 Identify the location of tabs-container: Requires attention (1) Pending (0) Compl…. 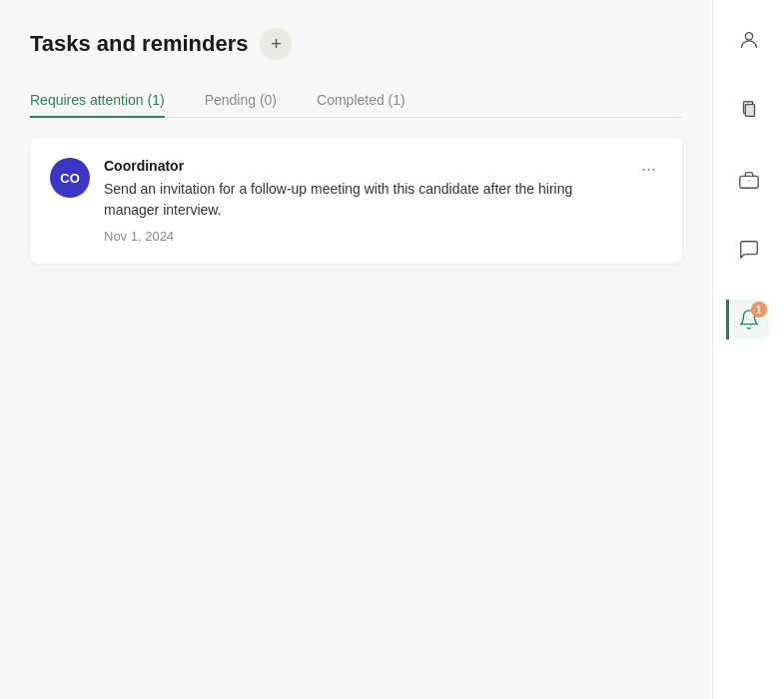
(356, 101).